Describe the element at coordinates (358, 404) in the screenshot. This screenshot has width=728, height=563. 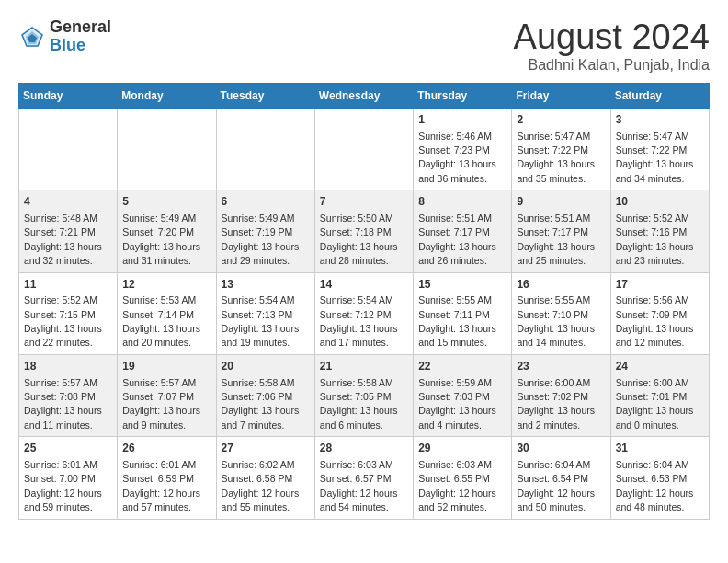
I see `day-info: Sunrise: 5:58 AM Sunset: 7:05 PM Dayligh…` at that location.